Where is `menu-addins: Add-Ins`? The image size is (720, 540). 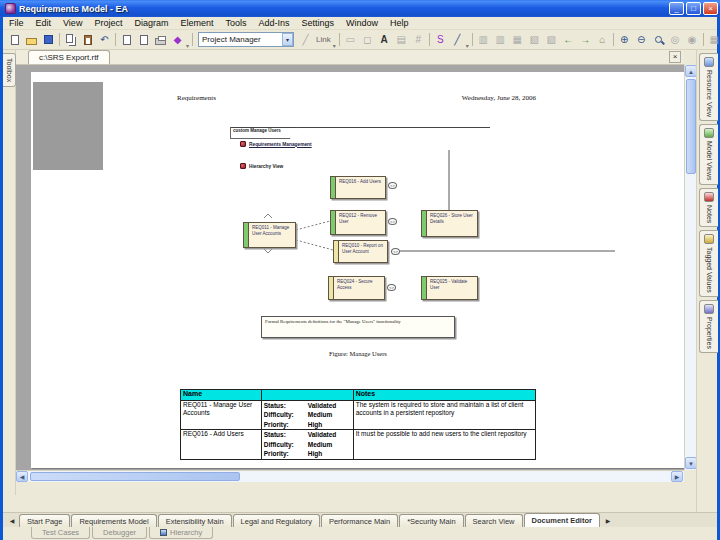
menu-addins: Add-Ins is located at coordinates (274, 23).